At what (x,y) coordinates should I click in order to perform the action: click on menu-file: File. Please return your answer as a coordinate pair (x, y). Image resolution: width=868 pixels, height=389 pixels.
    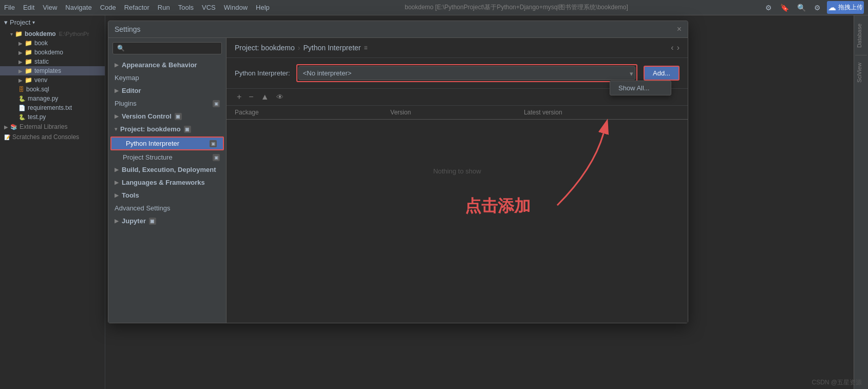
    Looking at the image, I should click on (9, 7).